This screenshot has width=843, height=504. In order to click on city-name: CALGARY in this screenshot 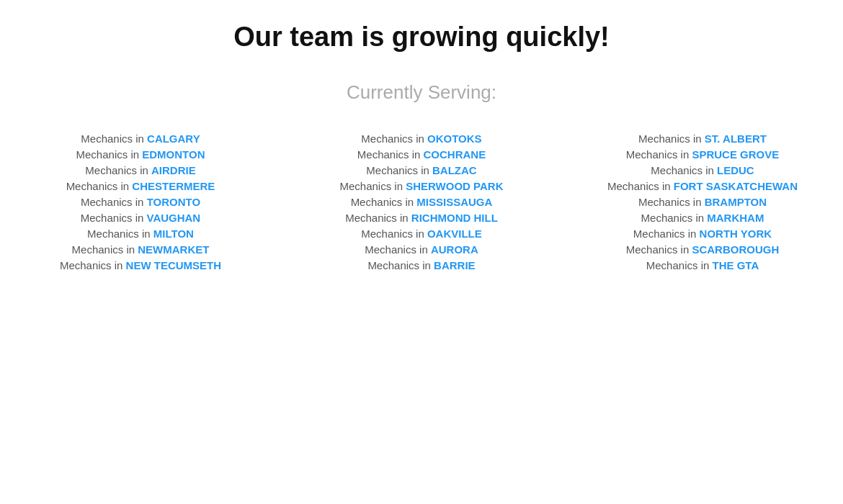, I will do `click(174, 138)`.